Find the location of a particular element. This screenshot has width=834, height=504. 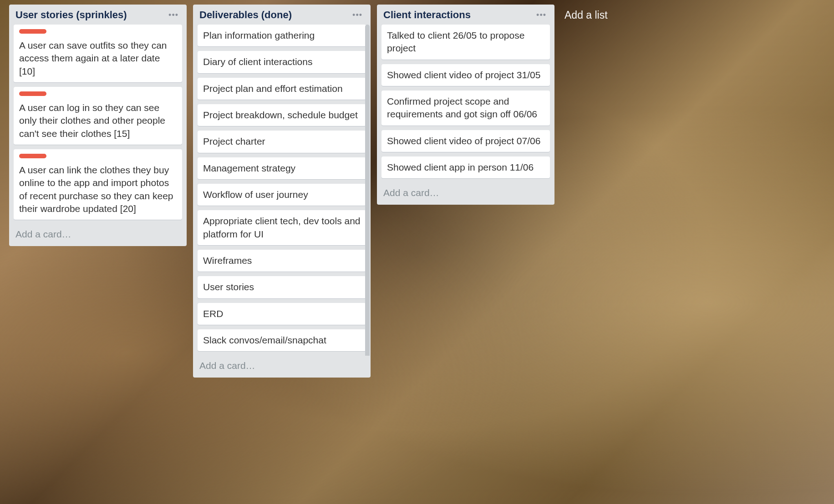

card-title: Project plan and effort estimation is located at coordinates (282, 89).